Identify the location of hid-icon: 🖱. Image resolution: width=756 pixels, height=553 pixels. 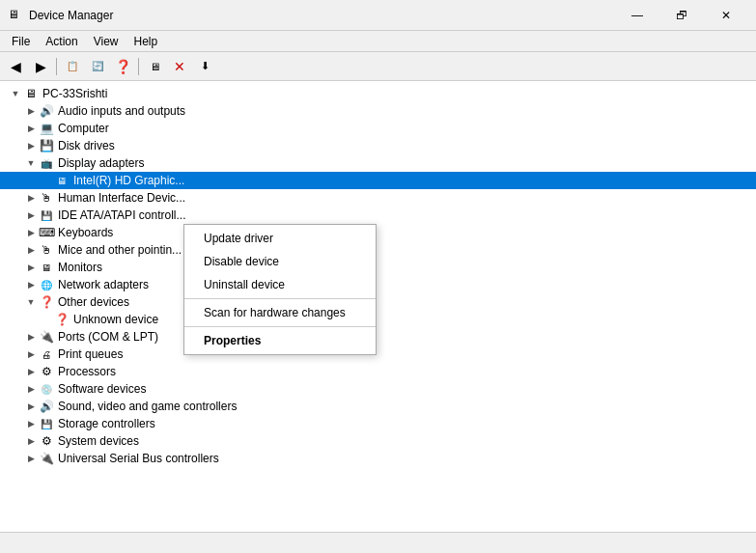
(46, 198).